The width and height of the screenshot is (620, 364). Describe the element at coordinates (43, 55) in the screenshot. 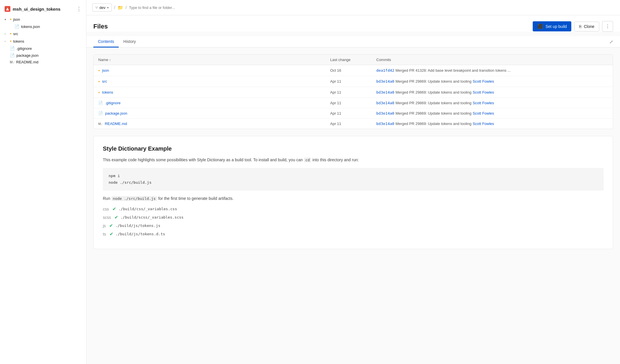

I see `sidebar-item-package-json: 📄package.json` at that location.